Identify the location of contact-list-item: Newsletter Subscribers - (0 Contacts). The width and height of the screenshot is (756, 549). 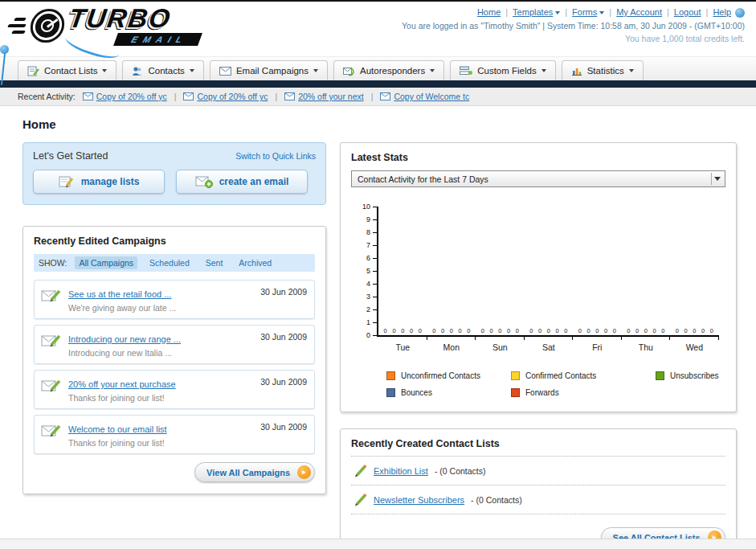
(538, 500).